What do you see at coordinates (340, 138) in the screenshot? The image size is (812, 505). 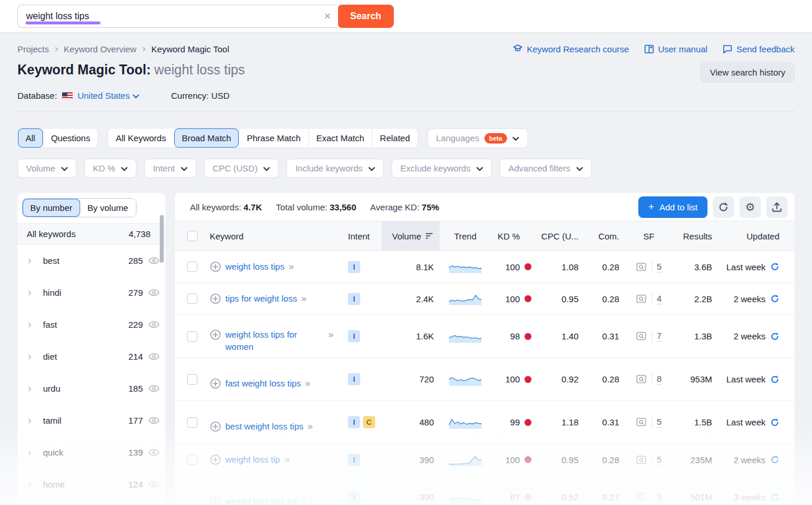 I see `tab-exact-match: Exact Match` at bounding box center [340, 138].